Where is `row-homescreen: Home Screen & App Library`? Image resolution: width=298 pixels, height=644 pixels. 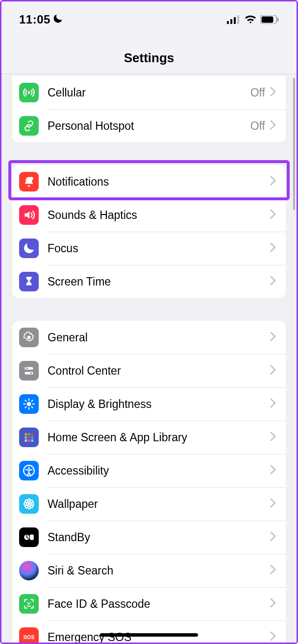
row-homescreen: Home Screen & App Library is located at coordinates (149, 437).